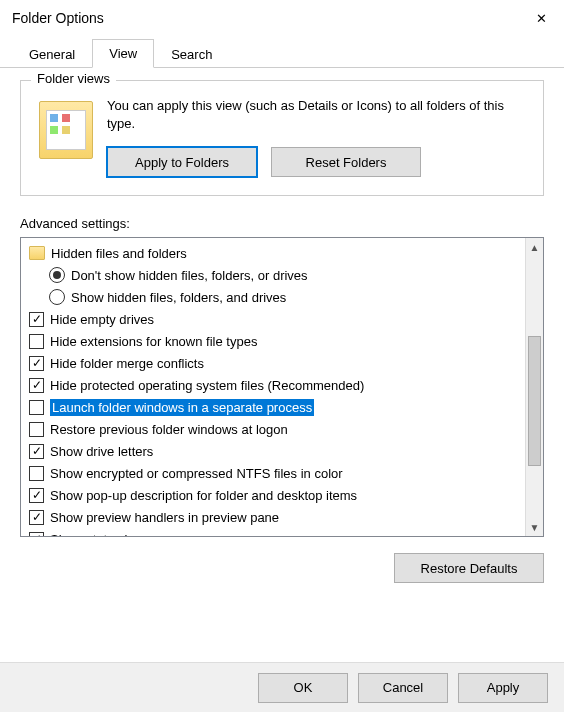 The image size is (564, 712). I want to click on tab-view: View, so click(123, 54).